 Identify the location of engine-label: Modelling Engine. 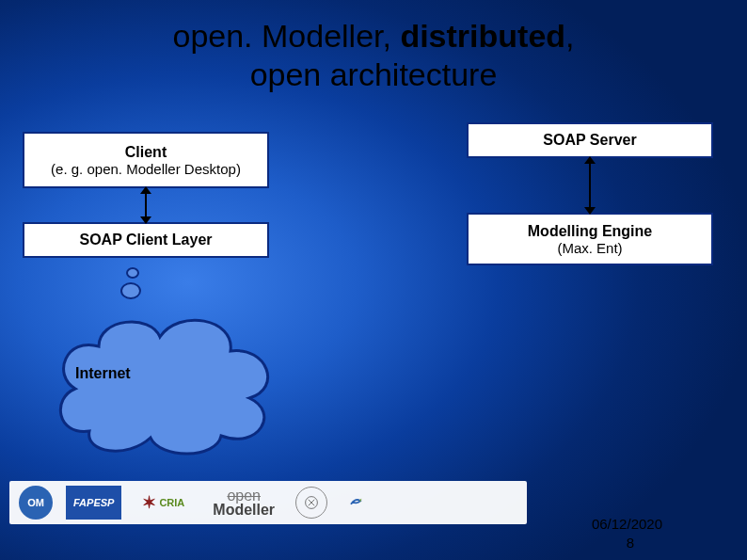
(590, 232).